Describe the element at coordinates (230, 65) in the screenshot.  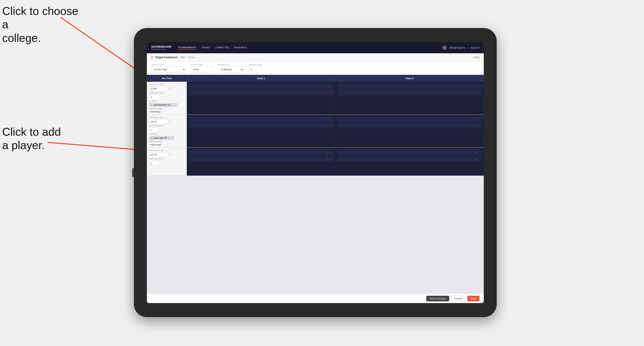
I see `intervals-label: Intervals` at that location.